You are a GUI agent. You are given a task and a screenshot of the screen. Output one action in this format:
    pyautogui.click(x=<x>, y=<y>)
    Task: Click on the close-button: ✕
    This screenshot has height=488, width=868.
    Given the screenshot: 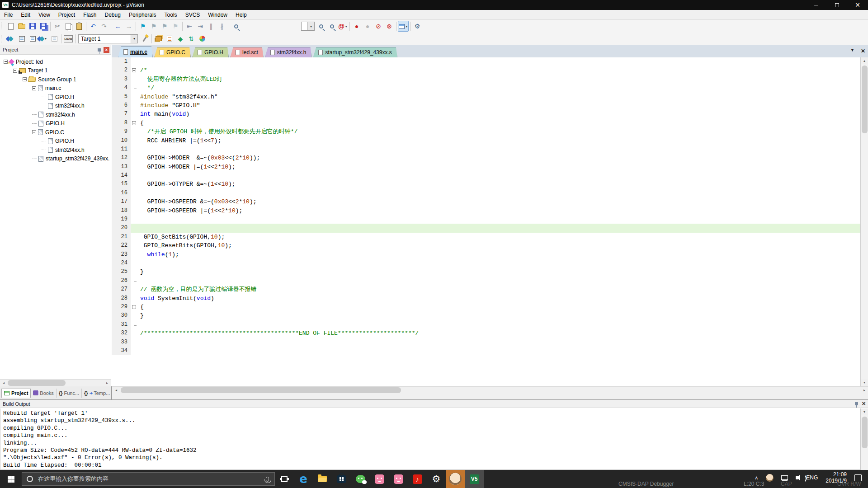 What is the action you would take?
    pyautogui.click(x=858, y=5)
    